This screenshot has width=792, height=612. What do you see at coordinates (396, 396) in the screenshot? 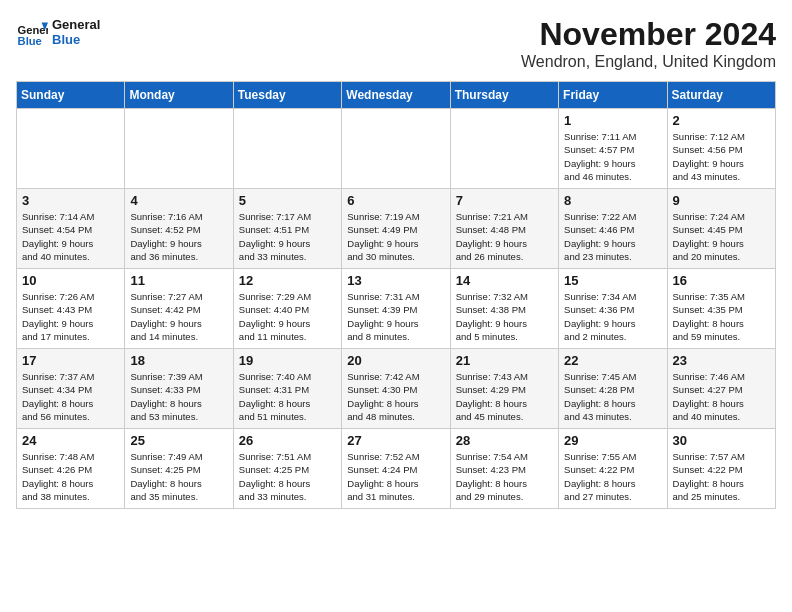
I see `day-info: Sunrise: 7:42 AM Sunset: 4:30 PM Dayligh…` at bounding box center [396, 396].